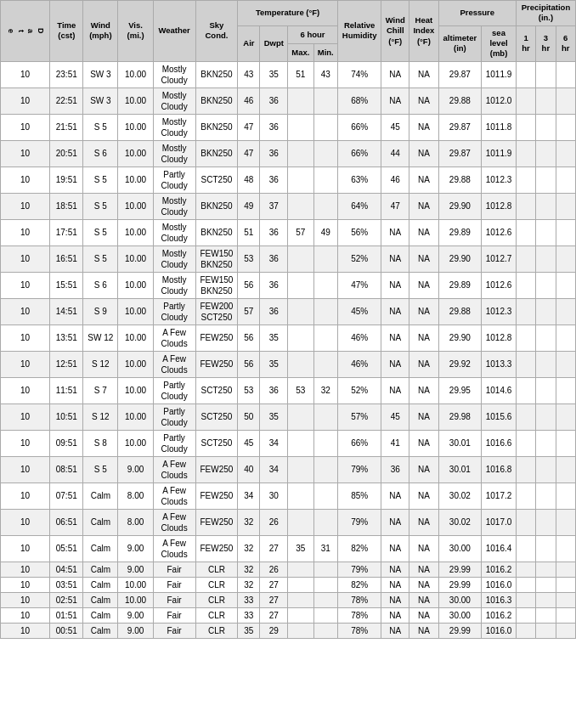 The width and height of the screenshot is (576, 728). Describe the element at coordinates (289, 615) in the screenshot. I see `table-row: 1001:51Calm9.00FairCLR332778%NANA30.0010…` at that location.